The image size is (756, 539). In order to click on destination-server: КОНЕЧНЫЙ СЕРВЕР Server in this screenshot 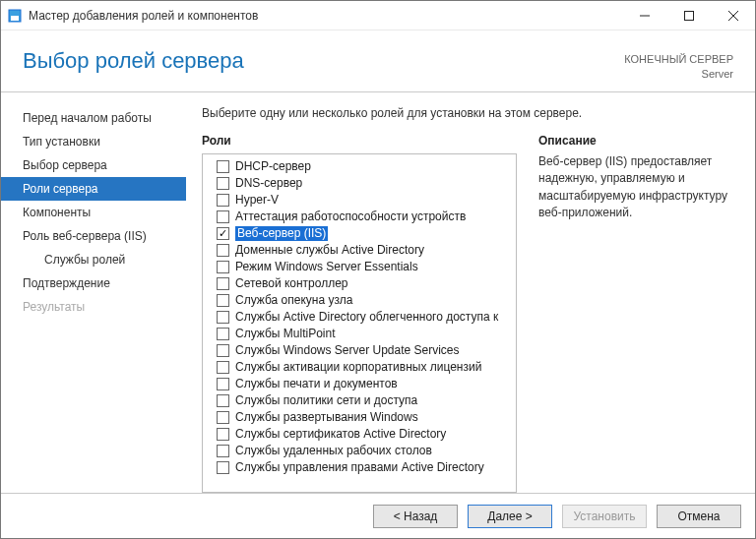, I will do `click(679, 65)`.